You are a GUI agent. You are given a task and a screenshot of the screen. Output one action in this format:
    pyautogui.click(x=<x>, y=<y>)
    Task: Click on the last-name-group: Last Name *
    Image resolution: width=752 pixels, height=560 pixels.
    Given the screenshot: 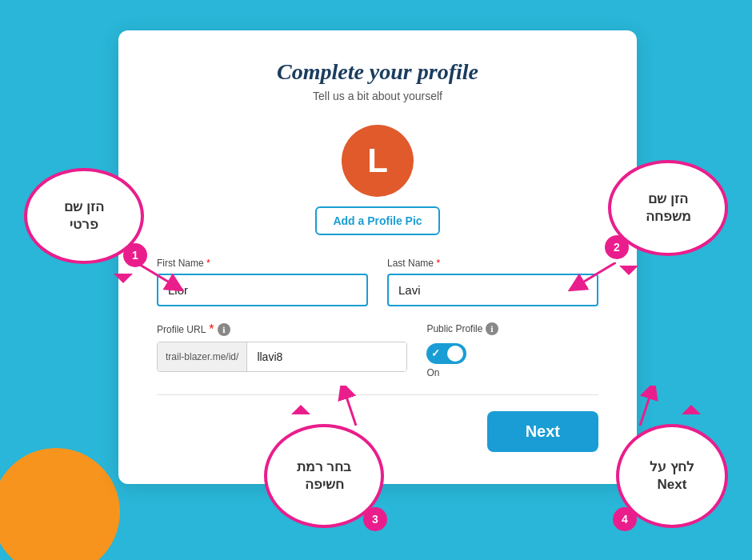 What is the action you would take?
    pyautogui.click(x=493, y=282)
    